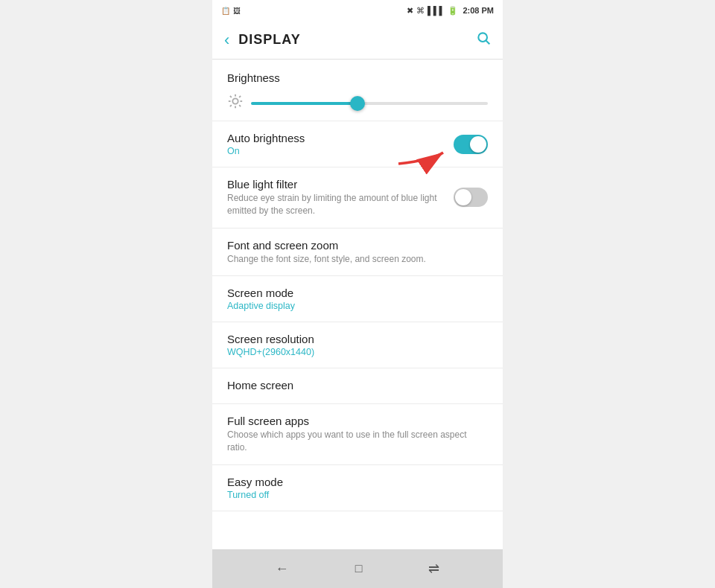 The height and width of the screenshot is (588, 715). I want to click on easy-mode-status: Turned off, so click(358, 495).